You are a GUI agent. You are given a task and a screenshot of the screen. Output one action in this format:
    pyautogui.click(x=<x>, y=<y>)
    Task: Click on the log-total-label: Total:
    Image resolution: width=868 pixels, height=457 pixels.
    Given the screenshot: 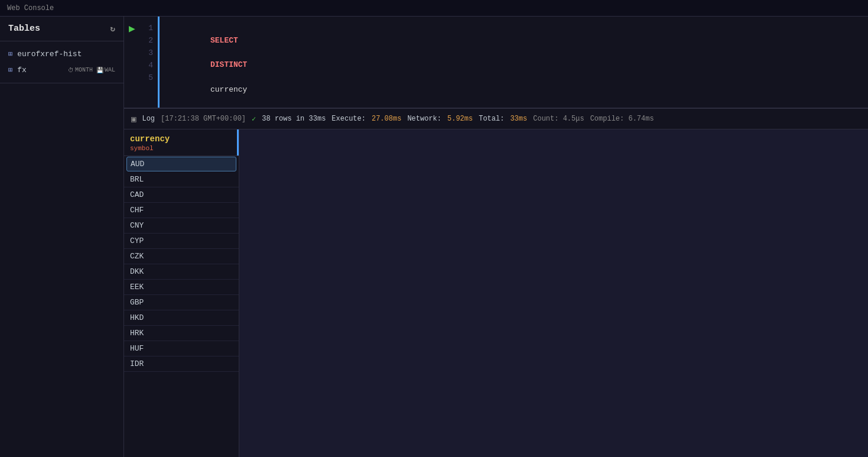 What is the action you would take?
    pyautogui.click(x=492, y=119)
    